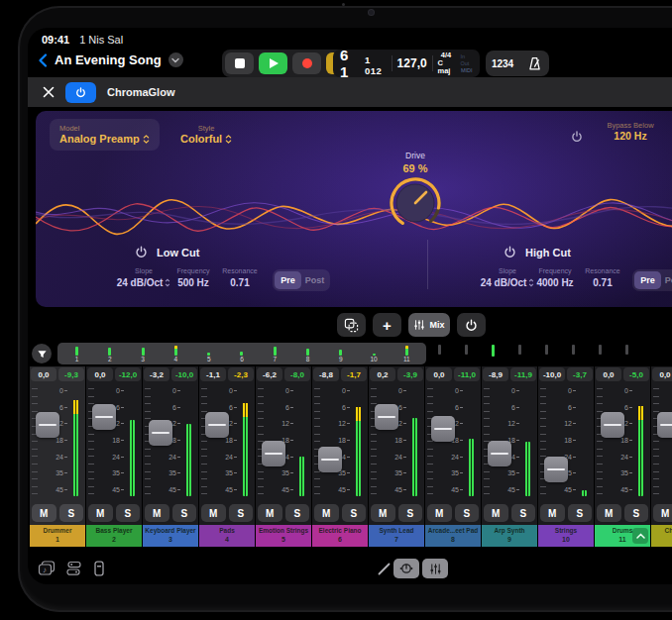  I want to click on stop-button, so click(240, 63).